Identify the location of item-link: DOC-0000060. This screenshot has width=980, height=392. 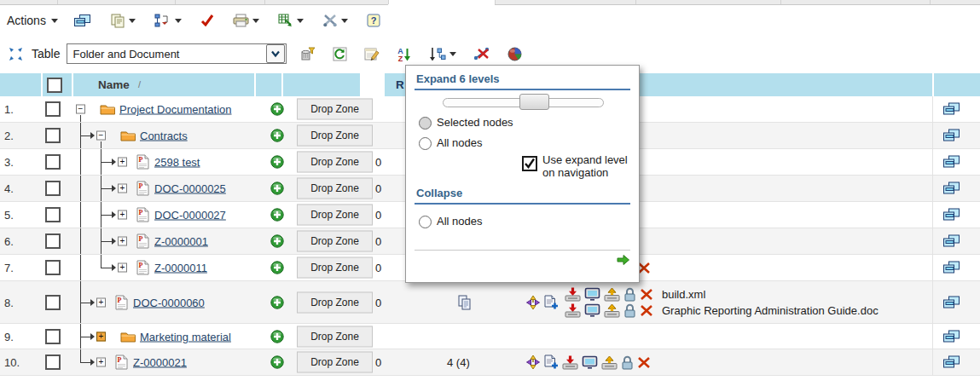
(169, 302).